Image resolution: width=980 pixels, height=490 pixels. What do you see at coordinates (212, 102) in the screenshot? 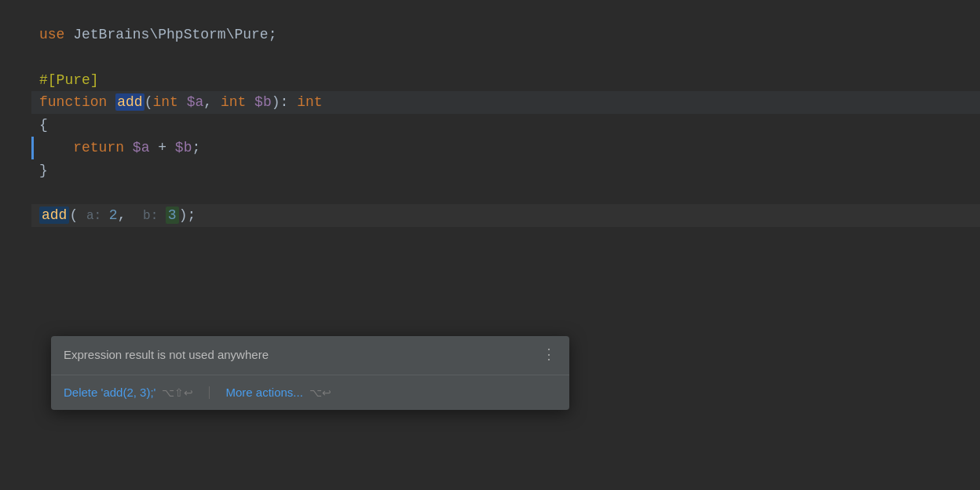
I see `comma: ,` at bounding box center [212, 102].